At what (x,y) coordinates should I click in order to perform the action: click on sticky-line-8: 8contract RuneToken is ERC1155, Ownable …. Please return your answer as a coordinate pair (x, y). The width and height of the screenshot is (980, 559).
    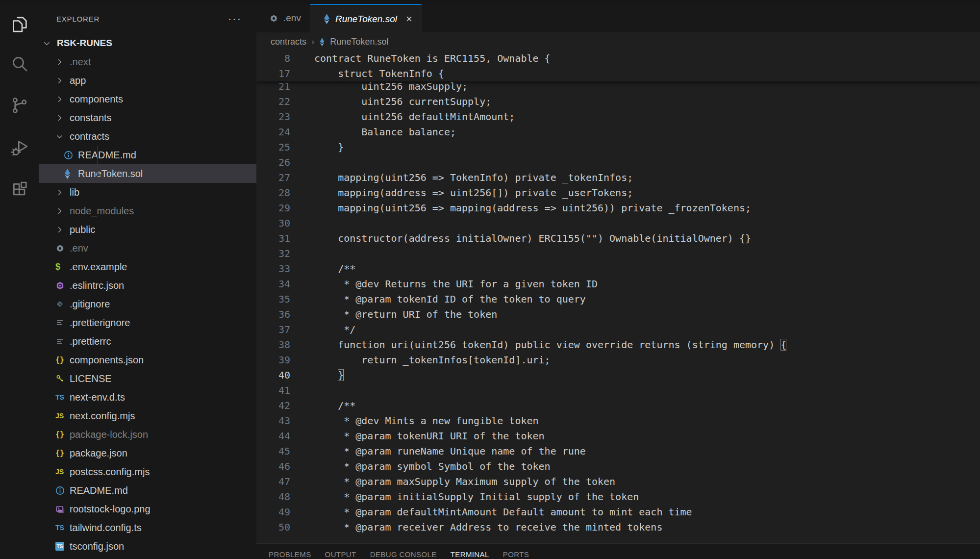
    Looking at the image, I should click on (618, 59).